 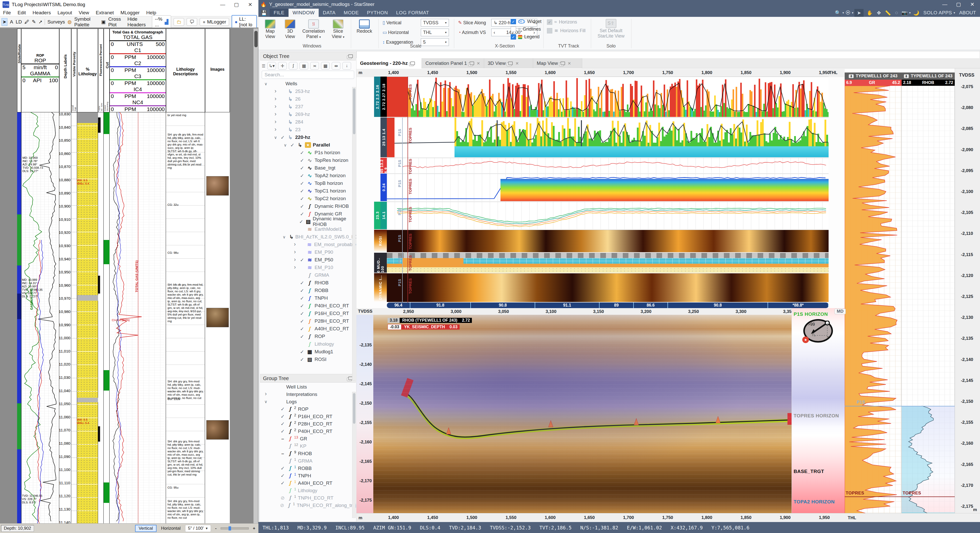 I want to click on starsteer-menu-item: FILE, so click(x=279, y=13).